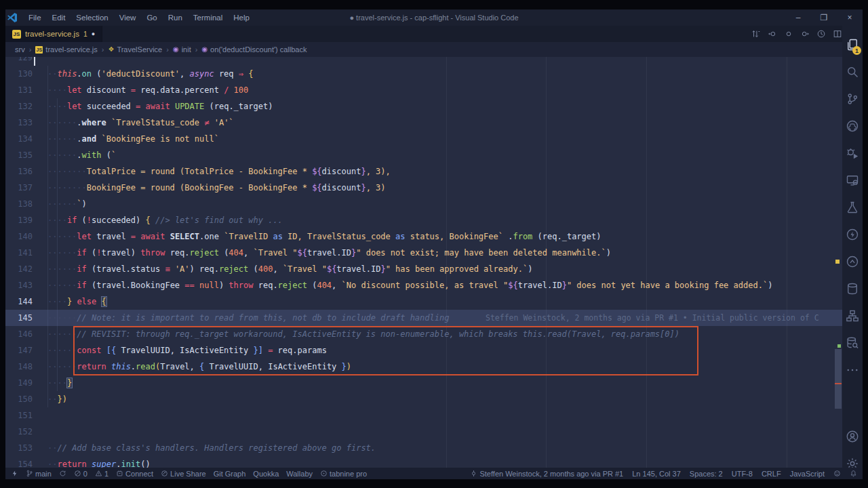 The height and width of the screenshot is (488, 868). What do you see at coordinates (424, 155) in the screenshot?
I see `code-line-135: 135······.with (`` at bounding box center [424, 155].